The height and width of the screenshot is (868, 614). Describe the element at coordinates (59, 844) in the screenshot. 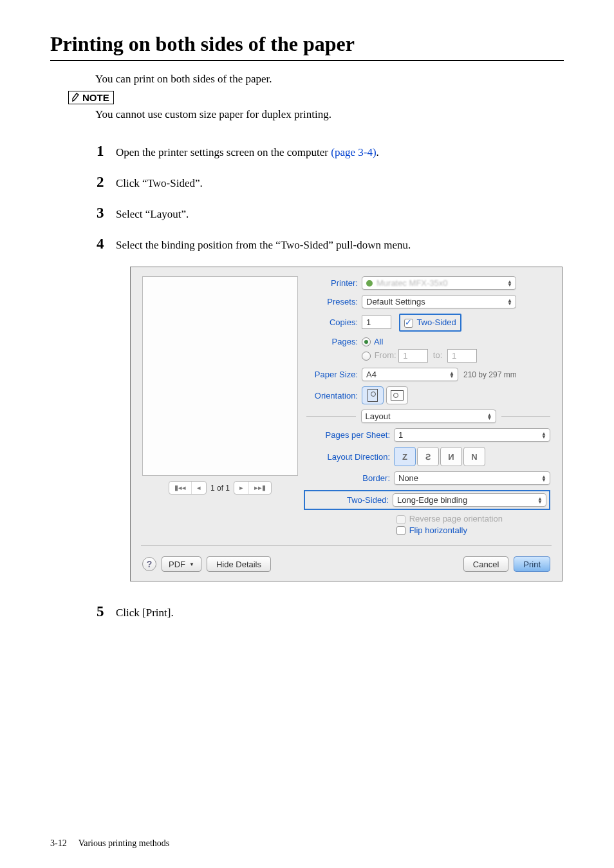

I see `footer-page-number: 3-12` at that location.